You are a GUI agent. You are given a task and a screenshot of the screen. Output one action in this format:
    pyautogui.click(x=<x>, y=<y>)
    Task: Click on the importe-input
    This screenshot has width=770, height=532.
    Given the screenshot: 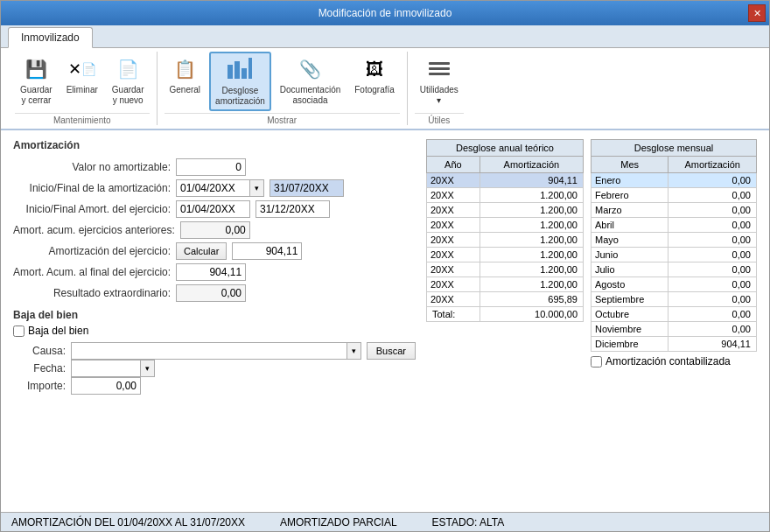 What is the action you would take?
    pyautogui.click(x=106, y=386)
    